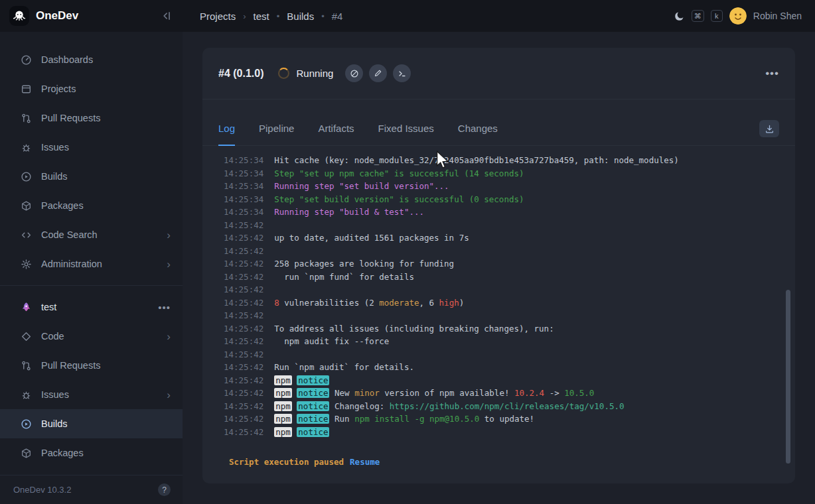  What do you see at coordinates (218, 16) in the screenshot?
I see `breadcrumb-projects: Projects` at bounding box center [218, 16].